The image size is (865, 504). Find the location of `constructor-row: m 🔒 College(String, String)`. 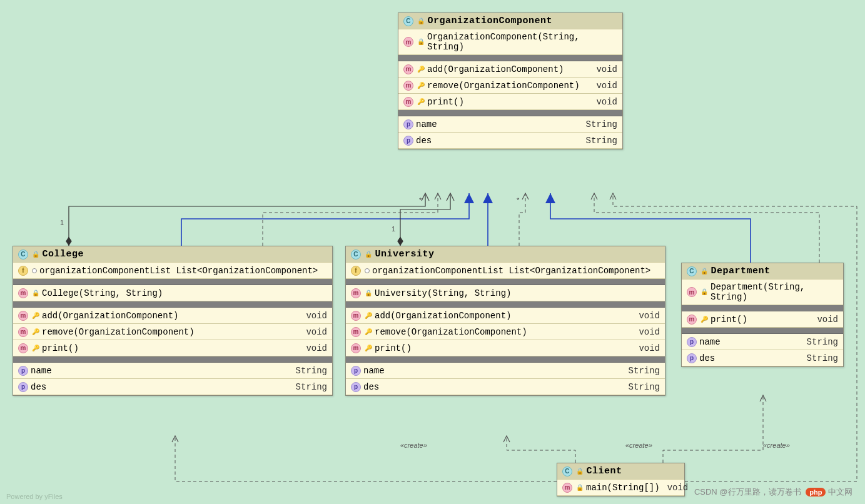

constructor-row: m 🔒 College(String, String) is located at coordinates (173, 293).